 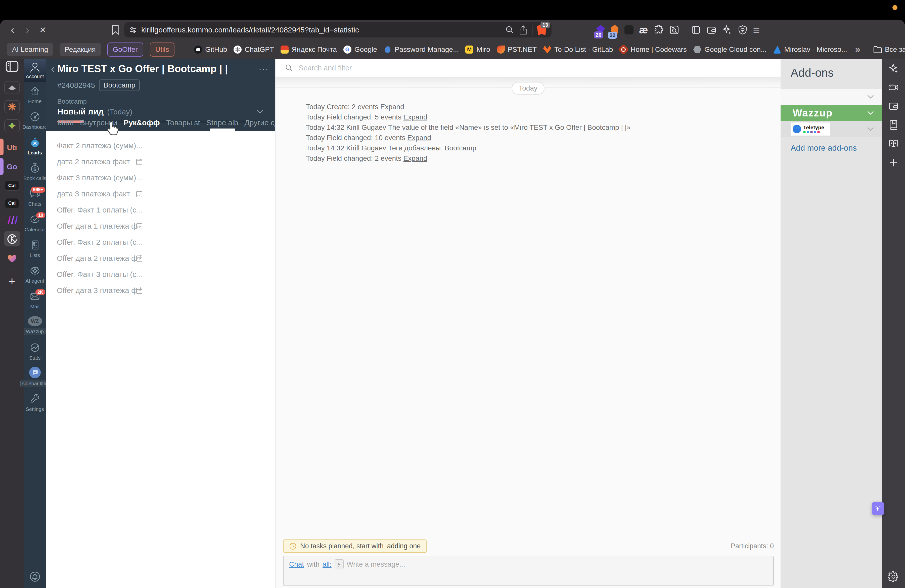 What do you see at coordinates (894, 87) in the screenshot?
I see `video-camera-icon` at bounding box center [894, 87].